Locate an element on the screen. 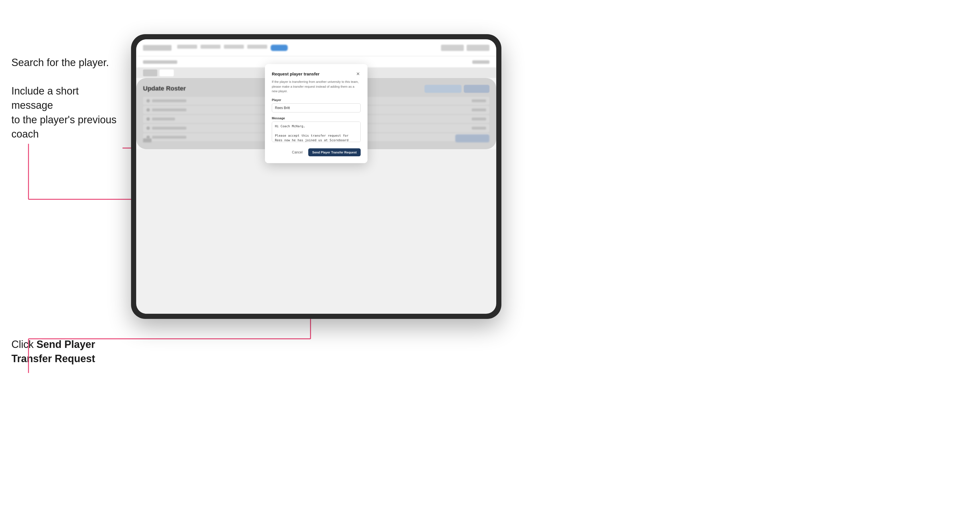  app-logo is located at coordinates (158, 48).